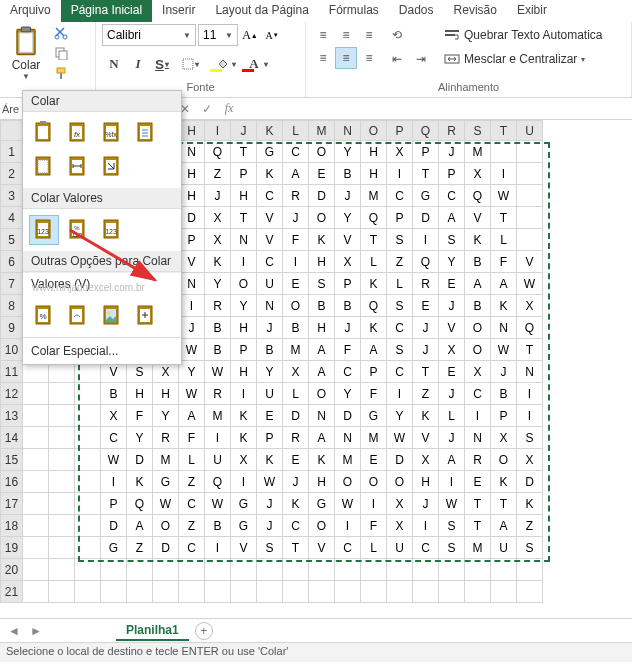 The height and width of the screenshot is (670, 632). Describe the element at coordinates (114, 64) in the screenshot. I see `bold-button: N` at that location.